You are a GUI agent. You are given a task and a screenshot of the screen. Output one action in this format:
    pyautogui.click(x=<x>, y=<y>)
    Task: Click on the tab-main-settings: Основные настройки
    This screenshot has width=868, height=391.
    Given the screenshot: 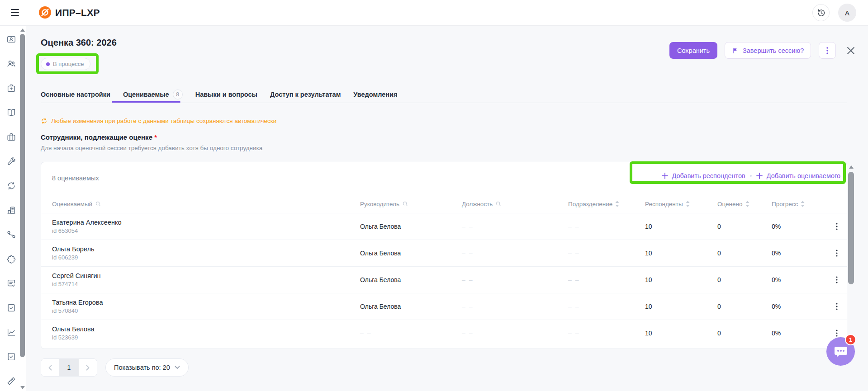 What is the action you would take?
    pyautogui.click(x=76, y=94)
    